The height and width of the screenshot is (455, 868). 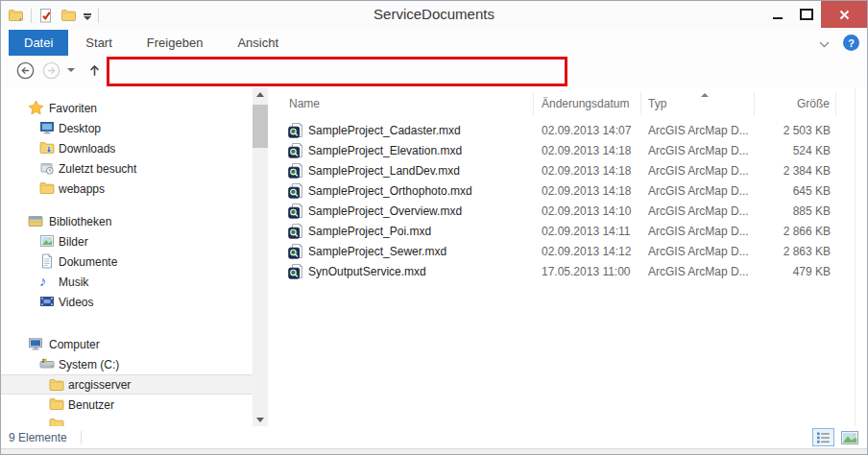 What do you see at coordinates (434, 13) in the screenshot?
I see `window-title: ServiceDocuments` at bounding box center [434, 13].